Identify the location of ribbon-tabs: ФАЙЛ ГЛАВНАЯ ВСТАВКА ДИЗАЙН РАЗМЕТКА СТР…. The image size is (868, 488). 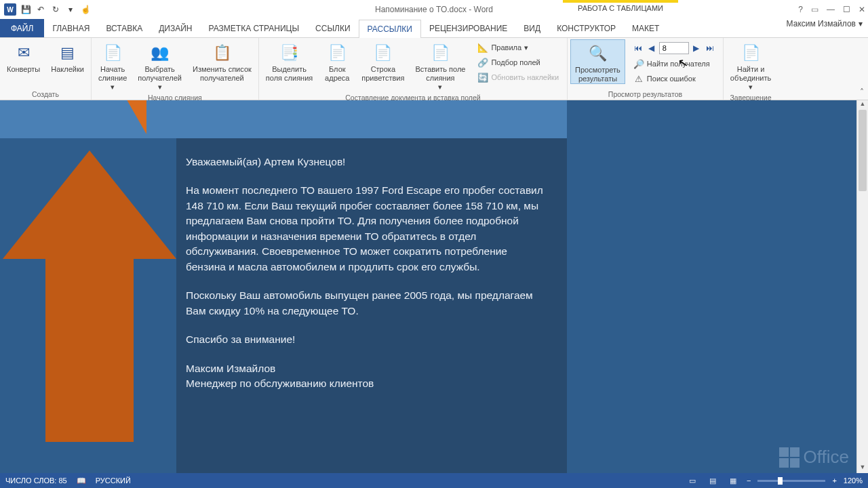
(434, 28).